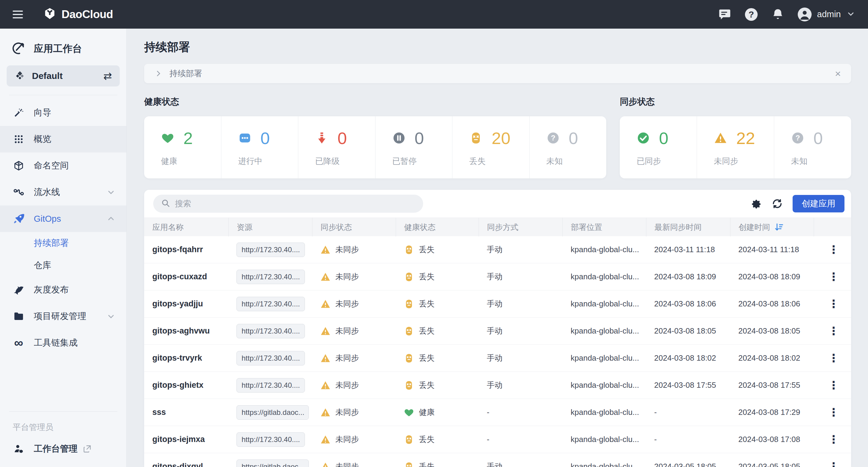  I want to click on stat-degraded: 0 已降级, so click(336, 147).